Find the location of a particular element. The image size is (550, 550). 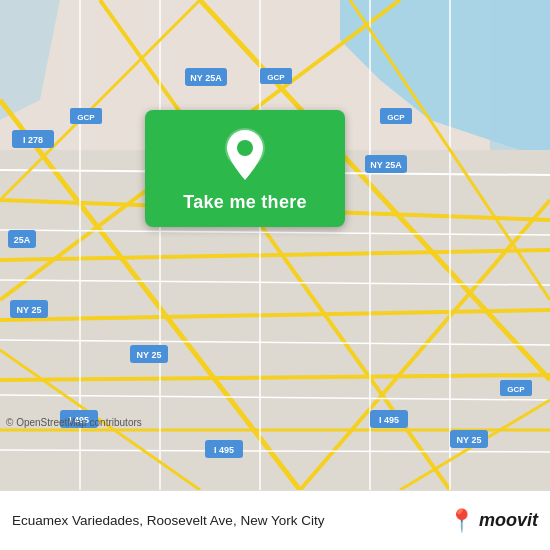

take-me-there-label: Take me there is located at coordinates (245, 202).